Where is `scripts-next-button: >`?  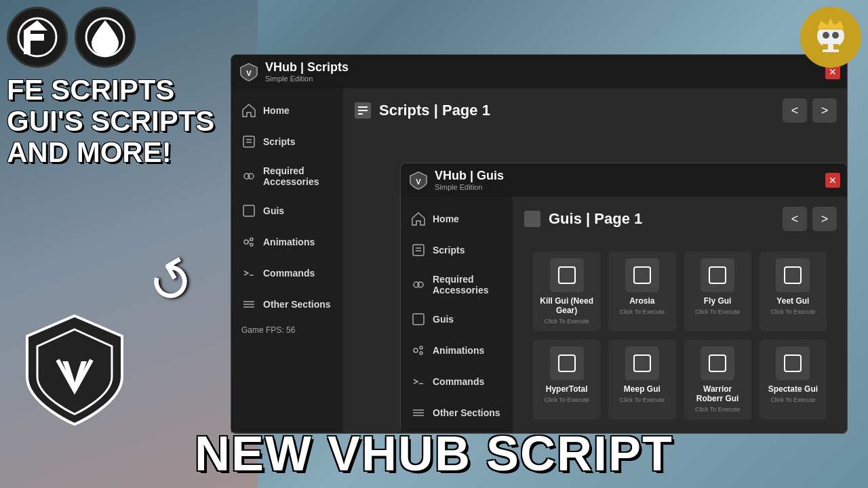
scripts-next-button: > is located at coordinates (825, 110).